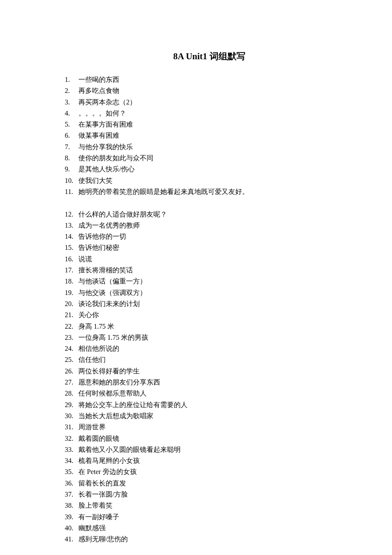 The width and height of the screenshot is (392, 555). Describe the element at coordinates (71, 147) in the screenshot. I see `item-number: 7.` at that location.